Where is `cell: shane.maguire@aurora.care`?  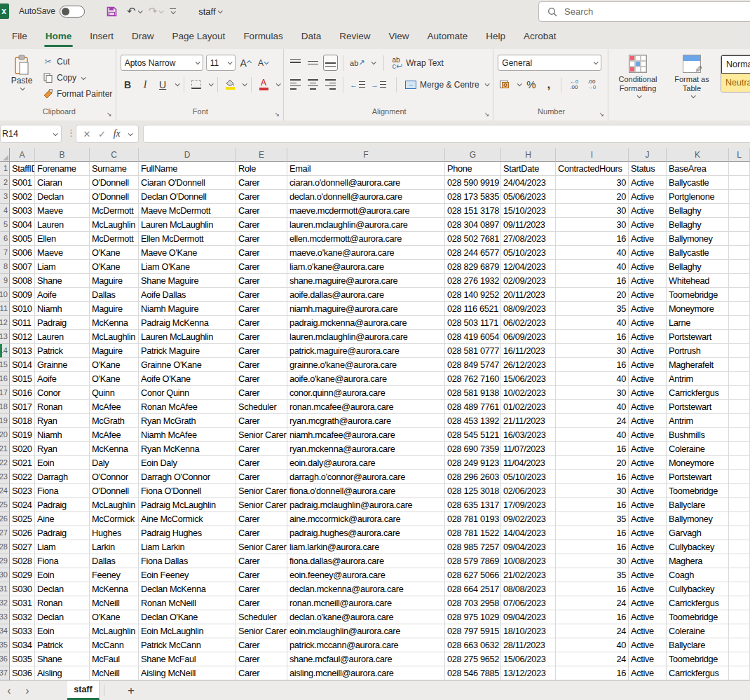
cell: shane.maguire@aurora.care is located at coordinates (366, 281).